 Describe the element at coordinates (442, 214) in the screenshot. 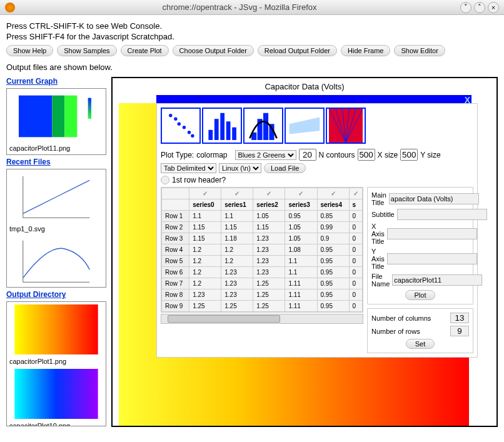

I see `subtitle-input` at that location.